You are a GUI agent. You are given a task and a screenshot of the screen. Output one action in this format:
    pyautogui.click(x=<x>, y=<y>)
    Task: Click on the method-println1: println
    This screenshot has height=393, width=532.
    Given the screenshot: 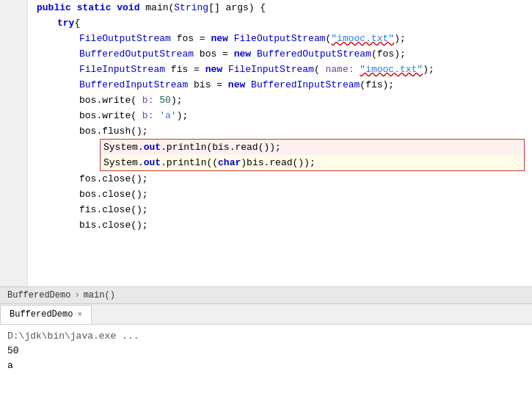 What is the action you would take?
    pyautogui.click(x=186, y=147)
    